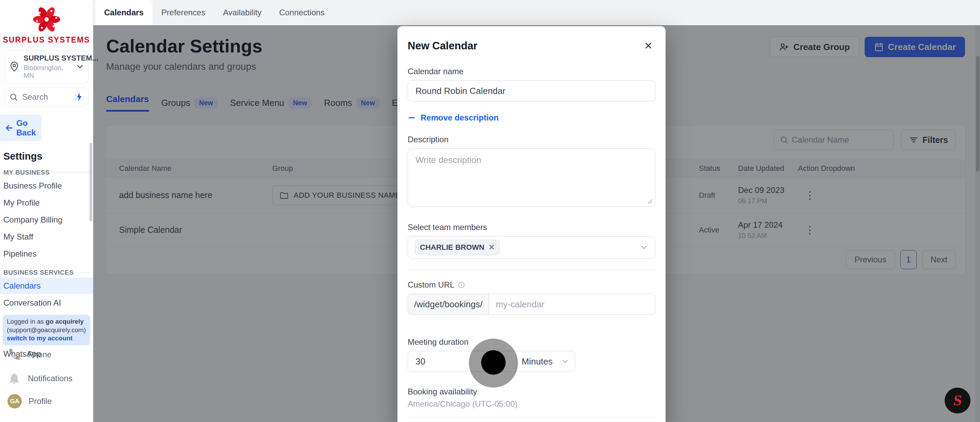 Image resolution: width=980 pixels, height=422 pixels. What do you see at coordinates (532, 228) in the screenshot?
I see `team-members-label: Select team members` at bounding box center [532, 228].